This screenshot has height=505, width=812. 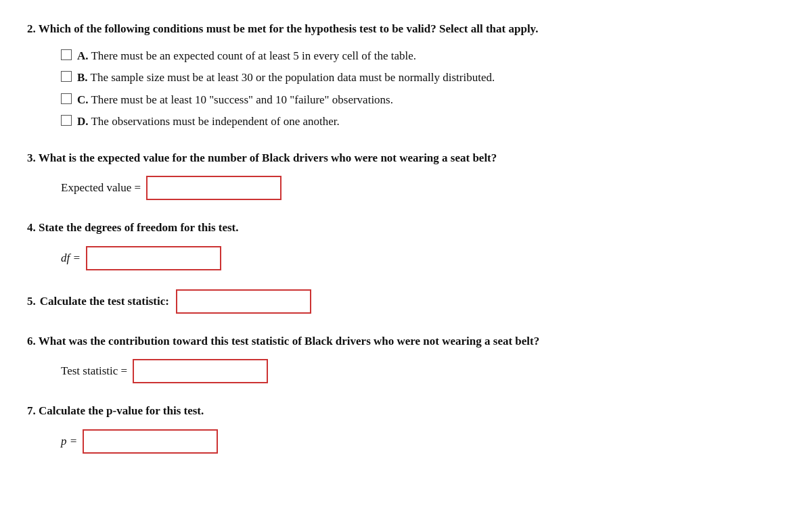 I want to click on question-5: 5. Calculate the test statistic:, so click(x=406, y=302).